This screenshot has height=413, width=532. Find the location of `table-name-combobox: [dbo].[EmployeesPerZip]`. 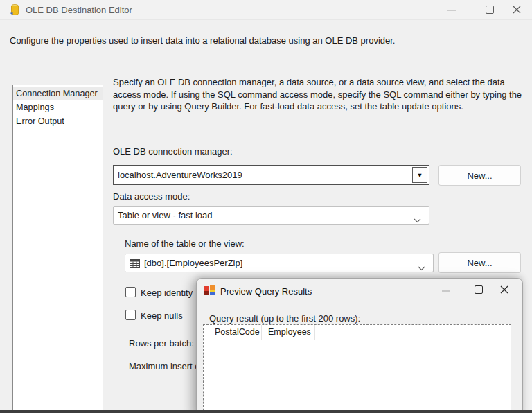

table-name-combobox: [dbo].[EmployeesPerZip] is located at coordinates (279, 263).